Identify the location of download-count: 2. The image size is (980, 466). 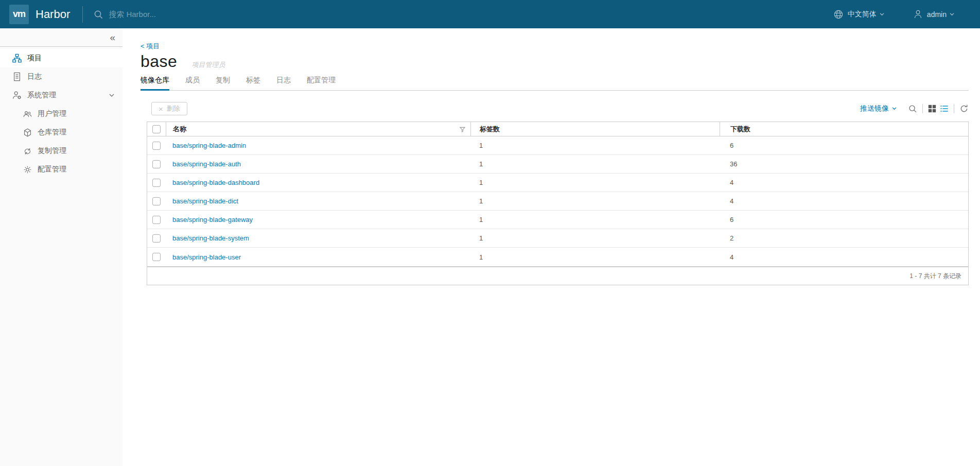
(844, 238).